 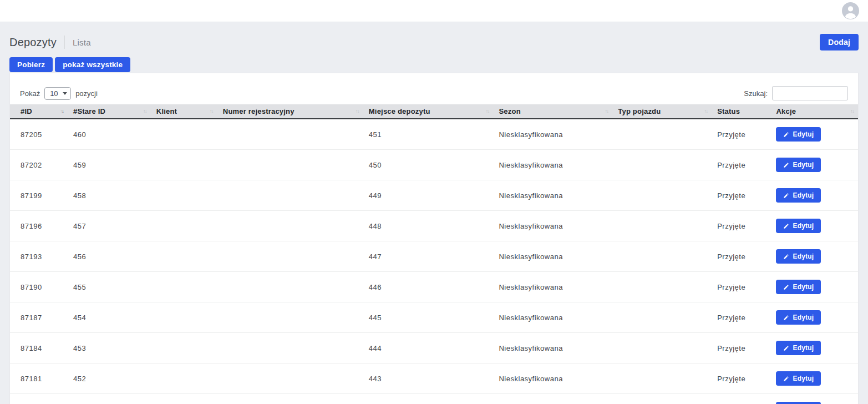 What do you see at coordinates (434, 226) in the screenshot?
I see `table-row: 87196 457 448 Niesklasyfikowana Przyjęte…` at bounding box center [434, 226].